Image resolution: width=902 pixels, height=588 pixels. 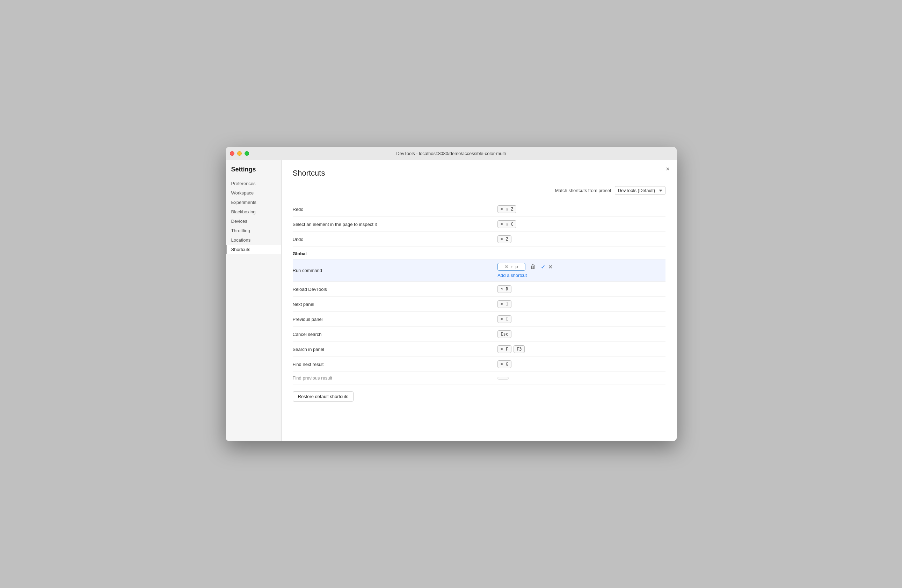 What do you see at coordinates (253, 212) in the screenshot?
I see `sidebar-item-blackboxing: Blackboxing` at bounding box center [253, 212].